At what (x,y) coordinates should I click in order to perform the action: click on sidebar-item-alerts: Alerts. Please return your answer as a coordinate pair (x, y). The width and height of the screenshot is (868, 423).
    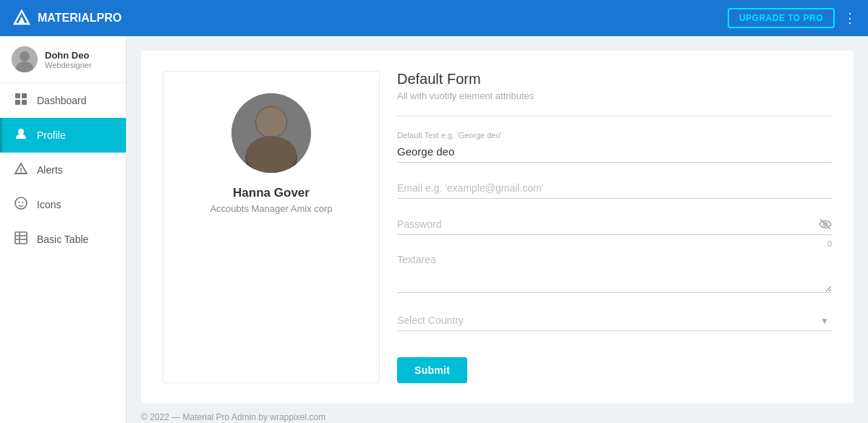
    Looking at the image, I should click on (63, 170).